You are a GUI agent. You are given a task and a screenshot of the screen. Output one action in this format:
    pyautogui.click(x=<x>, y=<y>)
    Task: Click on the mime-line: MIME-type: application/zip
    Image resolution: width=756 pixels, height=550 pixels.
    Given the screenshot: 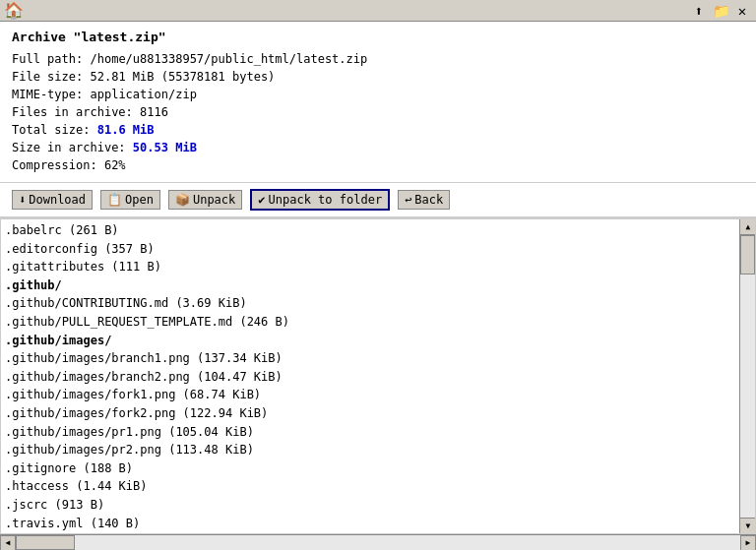 What is the action you would take?
    pyautogui.click(x=378, y=94)
    